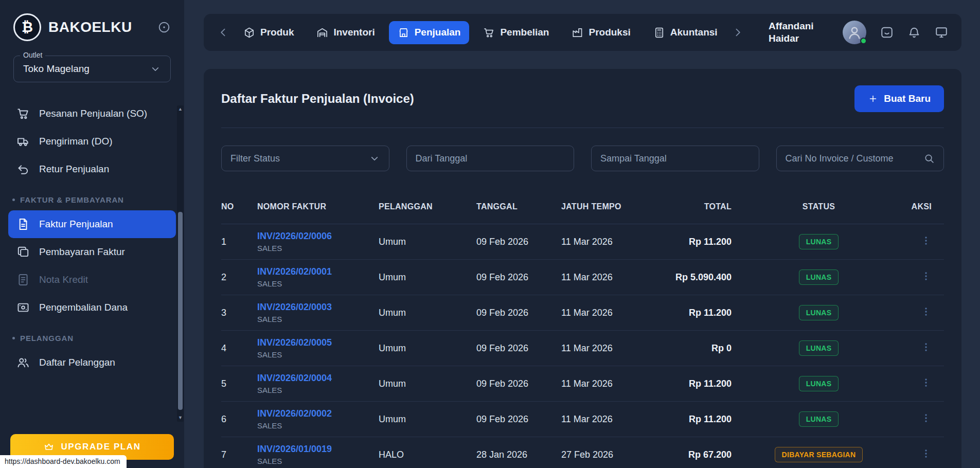 The image size is (980, 468). I want to click on sidebar-item-pengembalian-dana: Pengembalian Dana, so click(92, 308).